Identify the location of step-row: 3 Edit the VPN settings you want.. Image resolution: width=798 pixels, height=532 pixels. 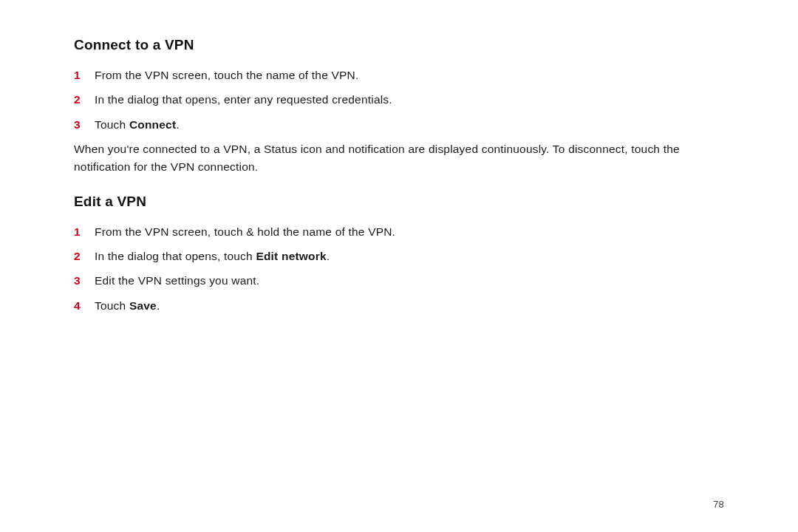
(399, 281).